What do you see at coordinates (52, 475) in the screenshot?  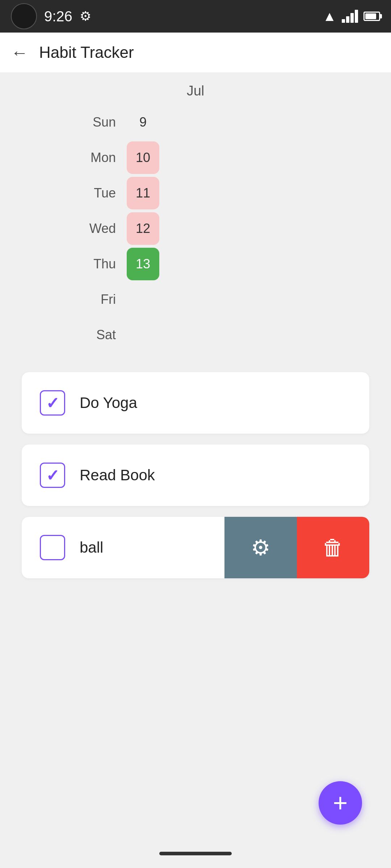 I see `habit-checkbox-readbook` at bounding box center [52, 475].